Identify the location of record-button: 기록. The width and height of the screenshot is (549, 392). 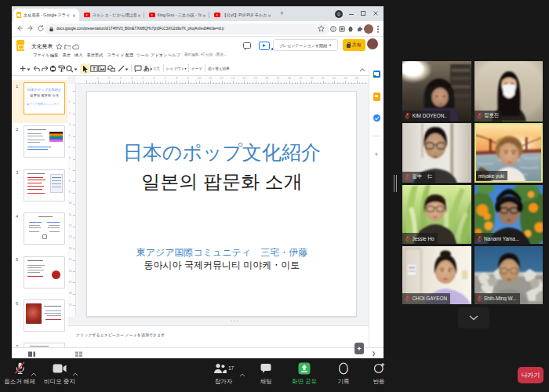
(344, 373).